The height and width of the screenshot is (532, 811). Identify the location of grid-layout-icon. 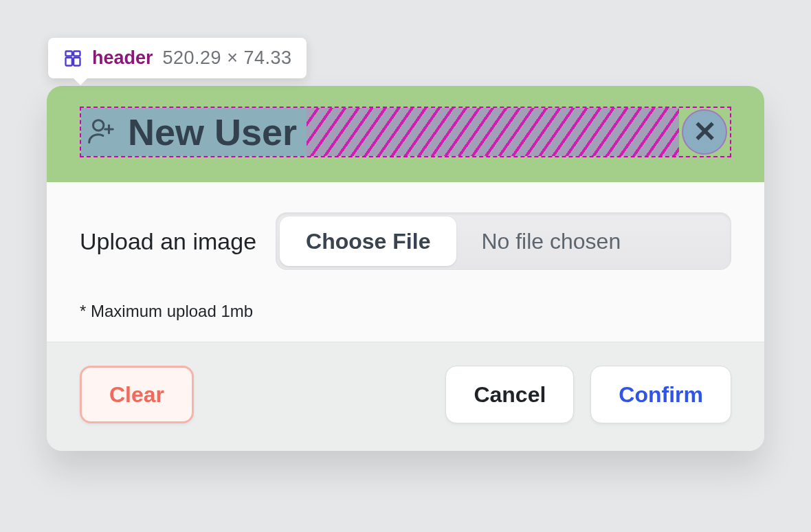
(73, 58).